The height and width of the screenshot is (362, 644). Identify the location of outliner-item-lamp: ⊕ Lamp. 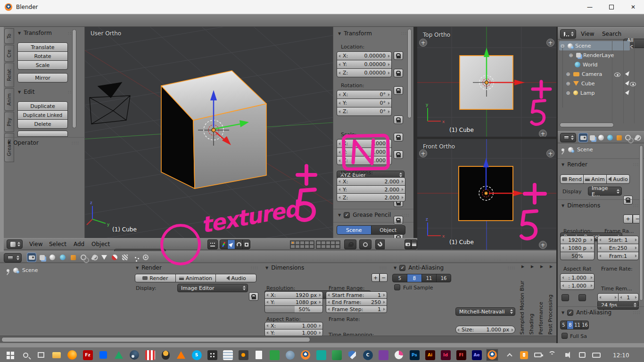
(580, 93).